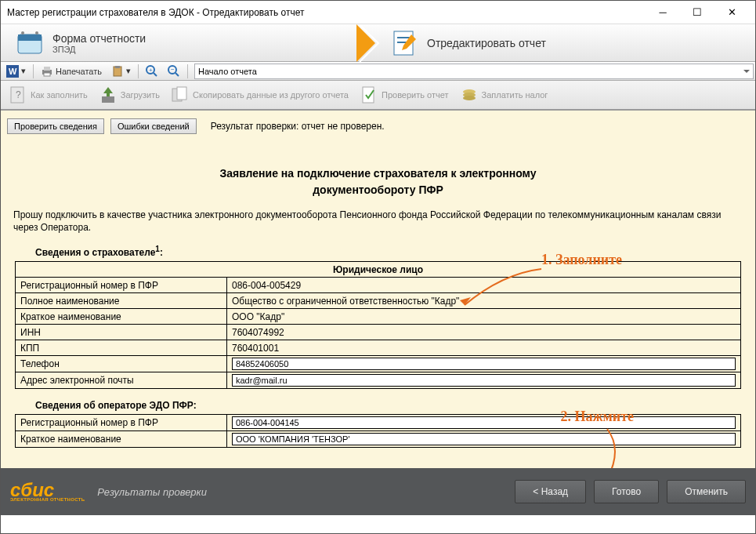  I want to click on table-row: КПП760401001, so click(378, 348).